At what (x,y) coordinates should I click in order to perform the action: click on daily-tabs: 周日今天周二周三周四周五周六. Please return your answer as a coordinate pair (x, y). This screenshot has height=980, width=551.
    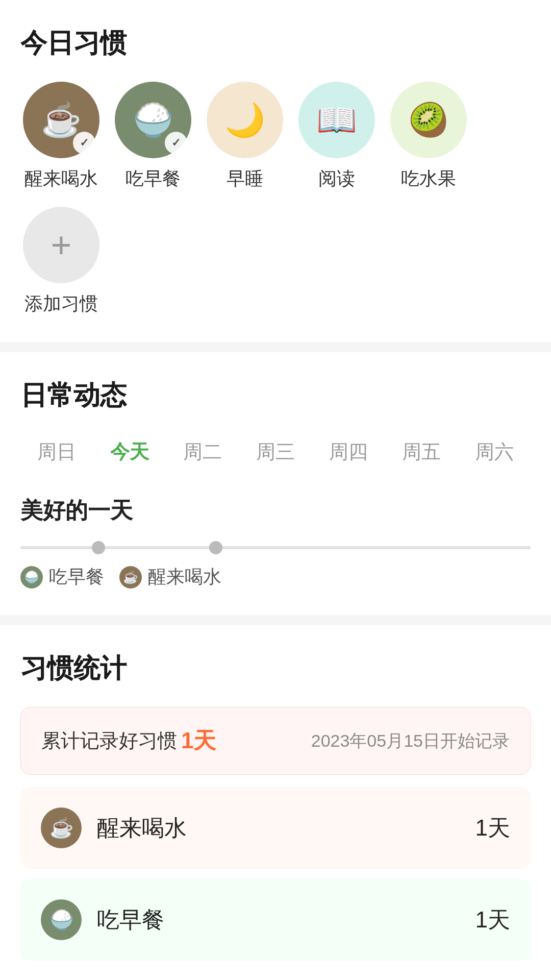
    Looking at the image, I should click on (276, 452).